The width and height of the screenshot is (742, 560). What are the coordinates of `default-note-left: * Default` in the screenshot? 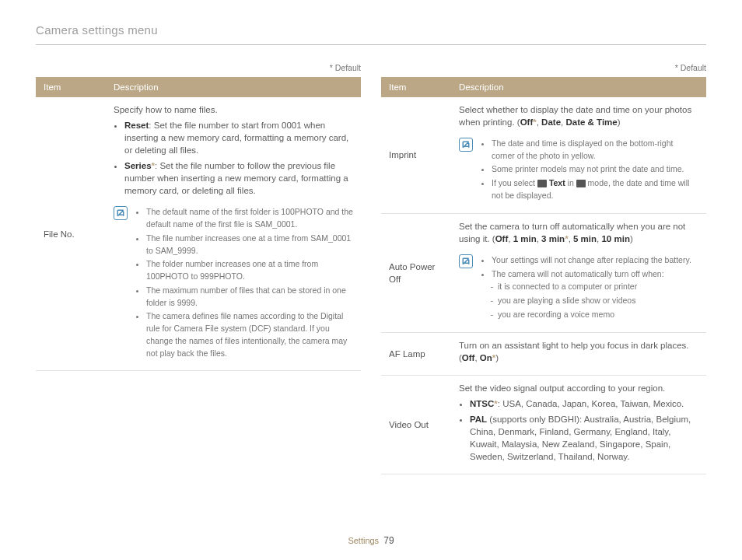 It's located at (198, 68).